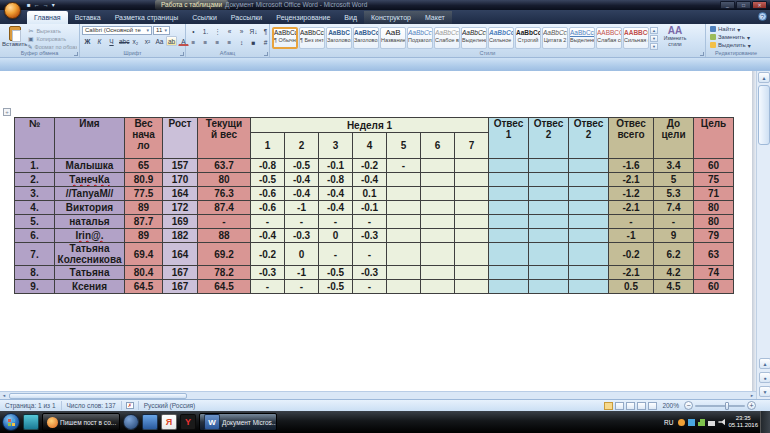  I want to click on superscript-button: x², so click(148, 41).